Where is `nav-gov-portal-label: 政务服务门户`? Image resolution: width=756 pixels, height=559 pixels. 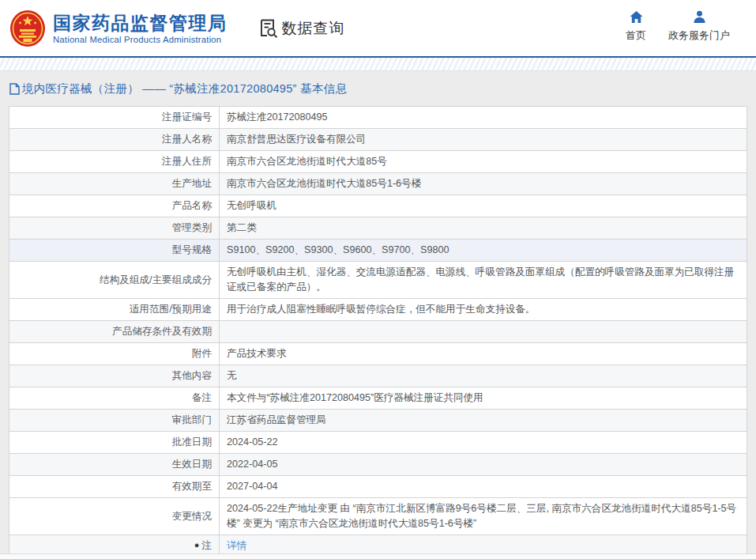 nav-gov-portal-label: 政务服务门户 is located at coordinates (699, 36).